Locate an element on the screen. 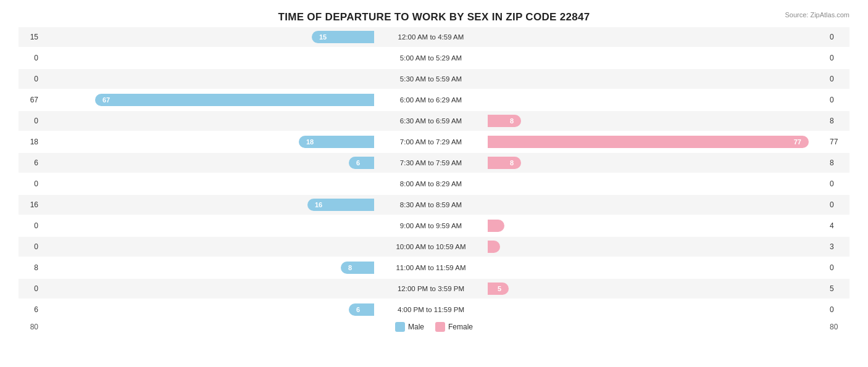 This screenshot has height=367, width=868. legend-male: Male is located at coordinates (410, 327).